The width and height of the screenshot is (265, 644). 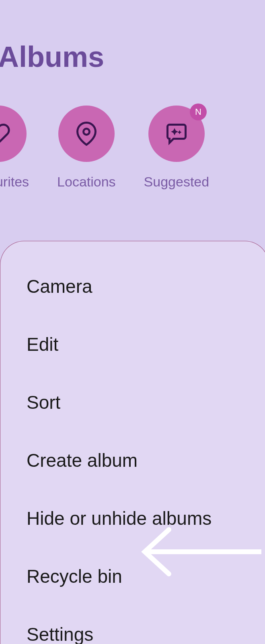 I want to click on chip-label: Locations, so click(x=86, y=182).